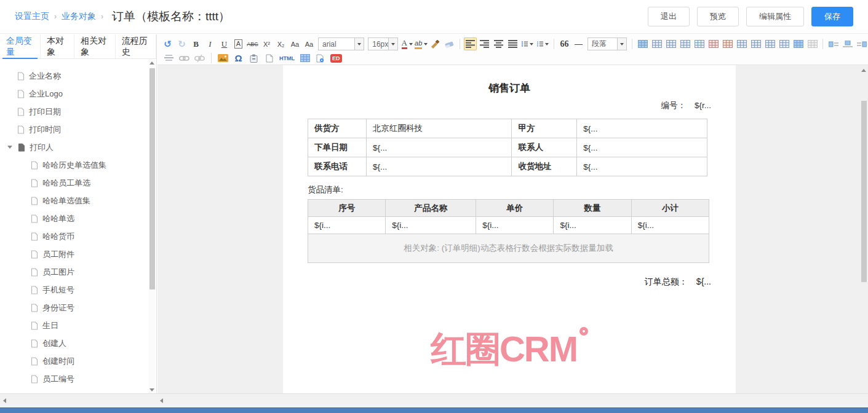 Image resolution: width=868 pixels, height=413 pixels. Describe the element at coordinates (341, 44) in the screenshot. I see `font-family-select: arial` at that location.